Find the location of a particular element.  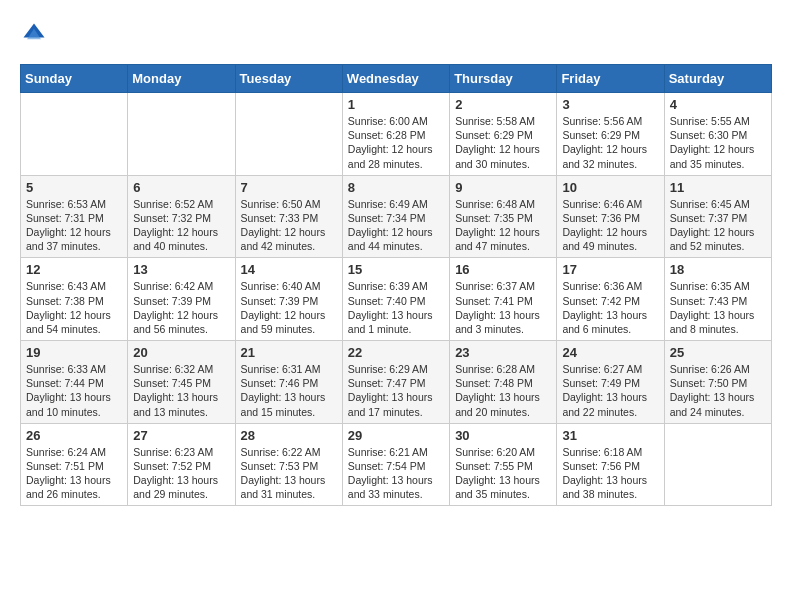

calendar-cell: 13Sunrise: 6:42 AM Sunset: 7:39 PM Dayli… is located at coordinates (182, 300).